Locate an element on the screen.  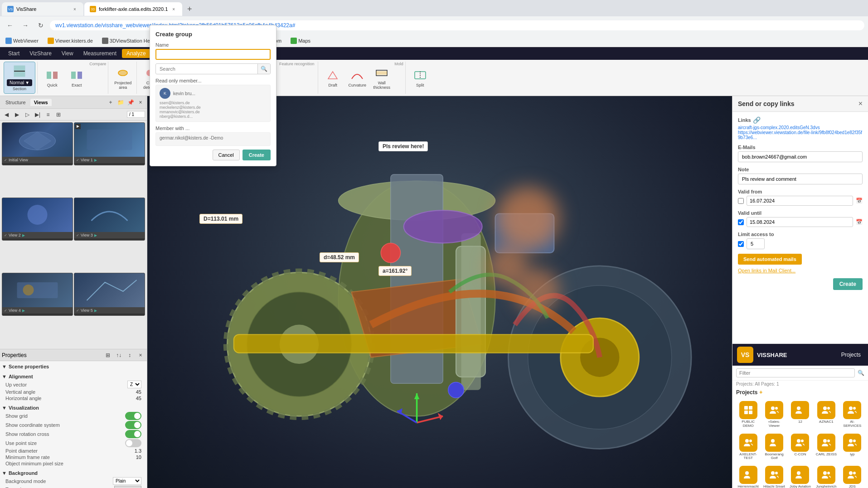
tab-views: Views is located at coordinates (41, 102).